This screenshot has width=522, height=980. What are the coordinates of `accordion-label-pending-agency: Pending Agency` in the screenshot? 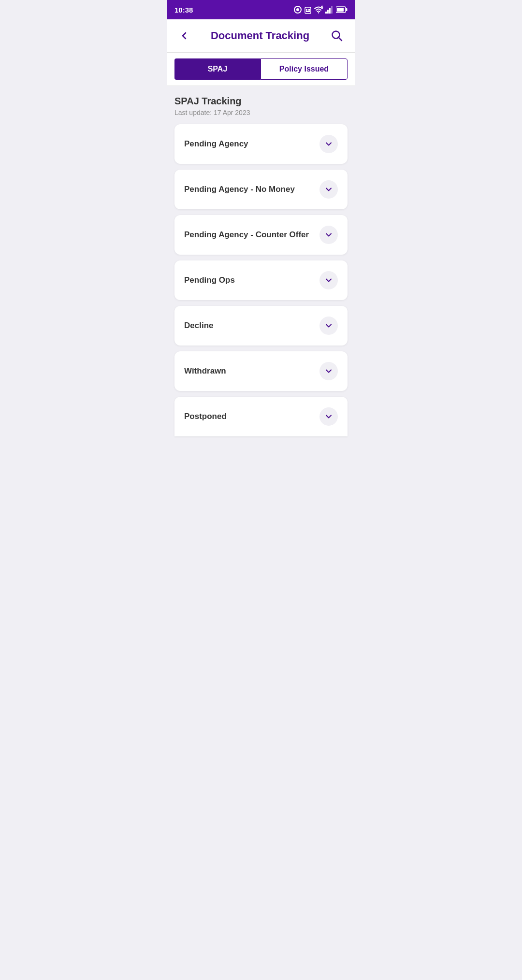 It's located at (217, 144).